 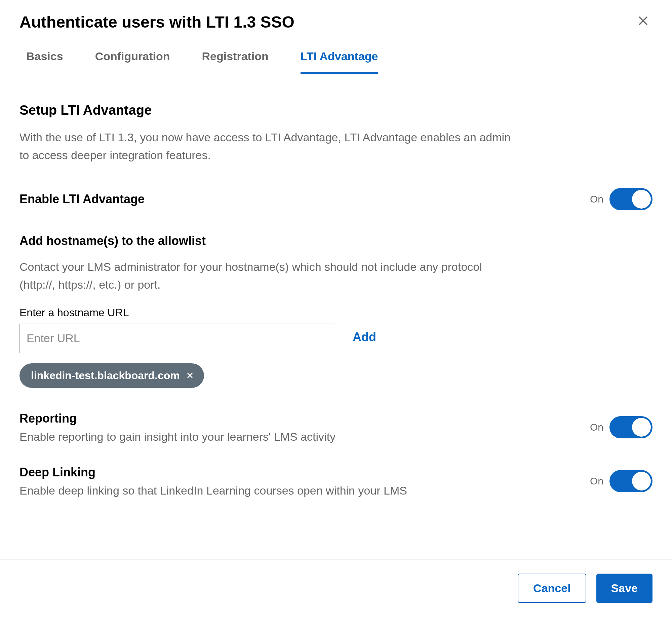 I want to click on hostname-description: Contact your LMS administrator for your …, so click(x=267, y=276).